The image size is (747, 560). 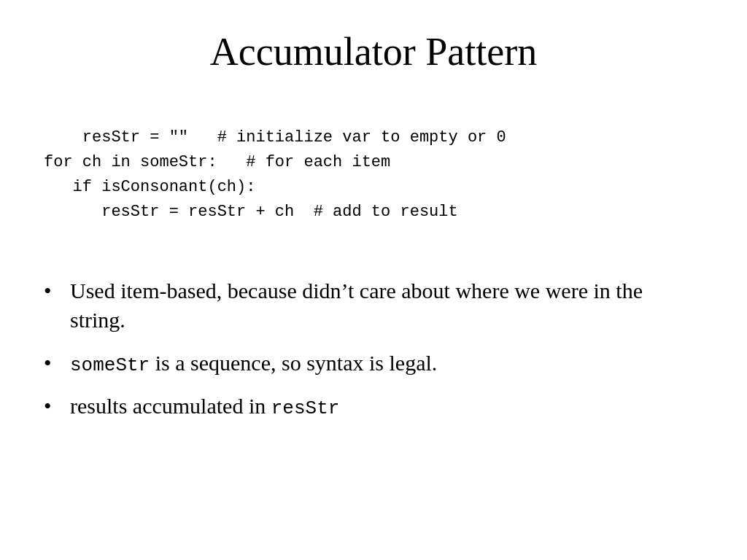 I want to click on bullet-item-1: • Used item-based, because didn’t care a…, so click(x=374, y=306).